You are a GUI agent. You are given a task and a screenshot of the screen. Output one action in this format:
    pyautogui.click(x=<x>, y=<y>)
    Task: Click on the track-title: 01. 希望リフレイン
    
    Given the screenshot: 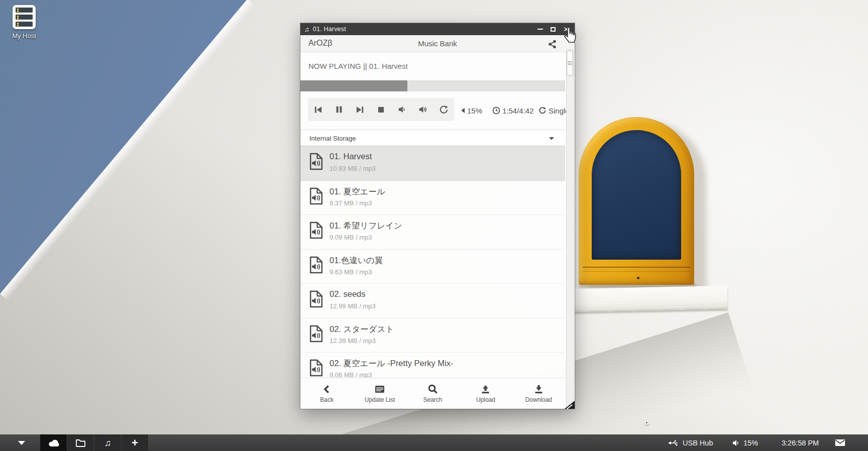 What is the action you would take?
    pyautogui.click(x=366, y=226)
    